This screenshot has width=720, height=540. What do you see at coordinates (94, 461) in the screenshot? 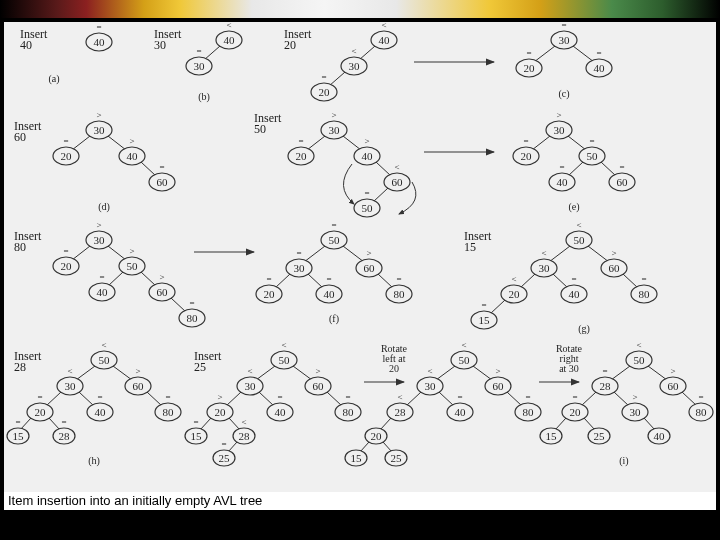
I see `label-h: (h)` at bounding box center [94, 461].